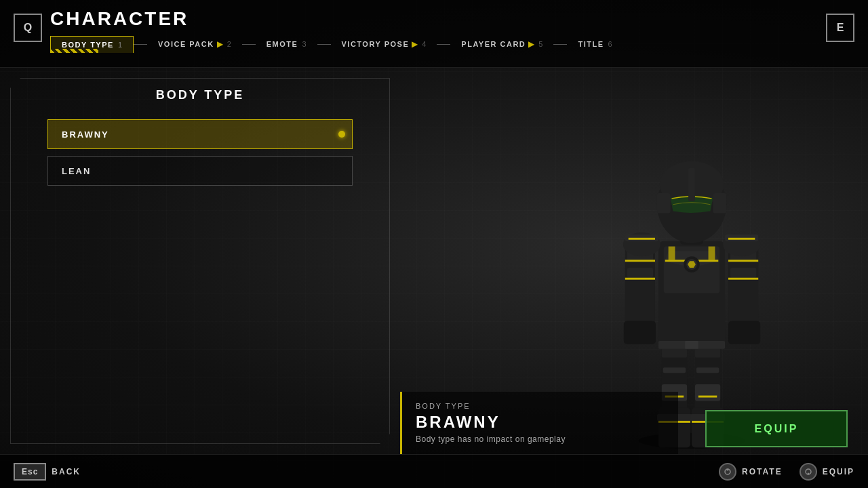 This screenshot has height=488, width=868. Describe the element at coordinates (229, 44) in the screenshot. I see `tab-num-2: 2` at that location.